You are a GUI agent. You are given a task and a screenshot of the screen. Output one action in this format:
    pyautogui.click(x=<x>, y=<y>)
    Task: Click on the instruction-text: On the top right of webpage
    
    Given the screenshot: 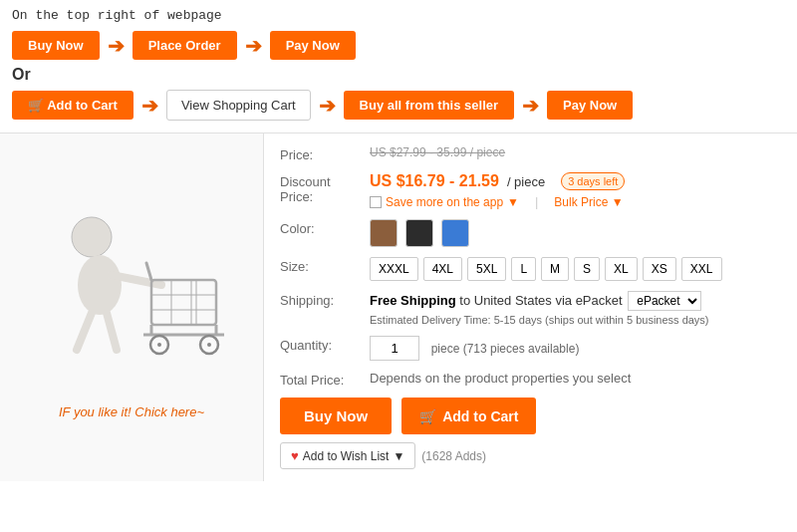 What is the action you would take?
    pyautogui.click(x=398, y=14)
    